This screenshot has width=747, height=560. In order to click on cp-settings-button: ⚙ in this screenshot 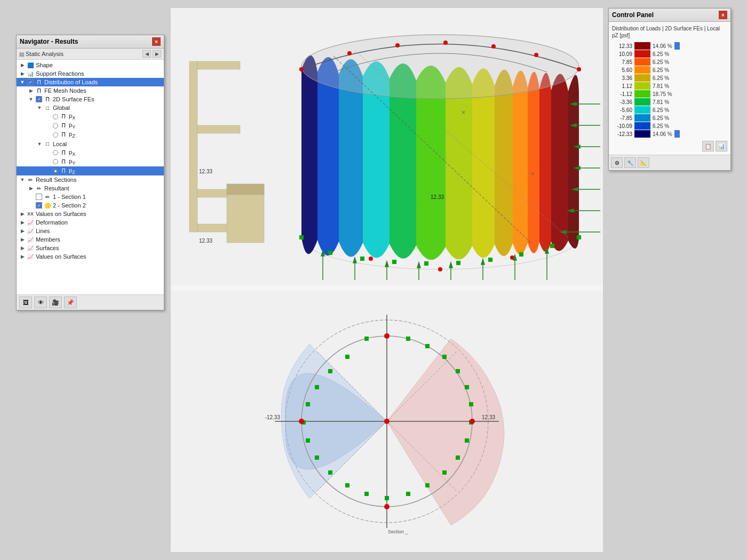, I will do `click(617, 163)`.